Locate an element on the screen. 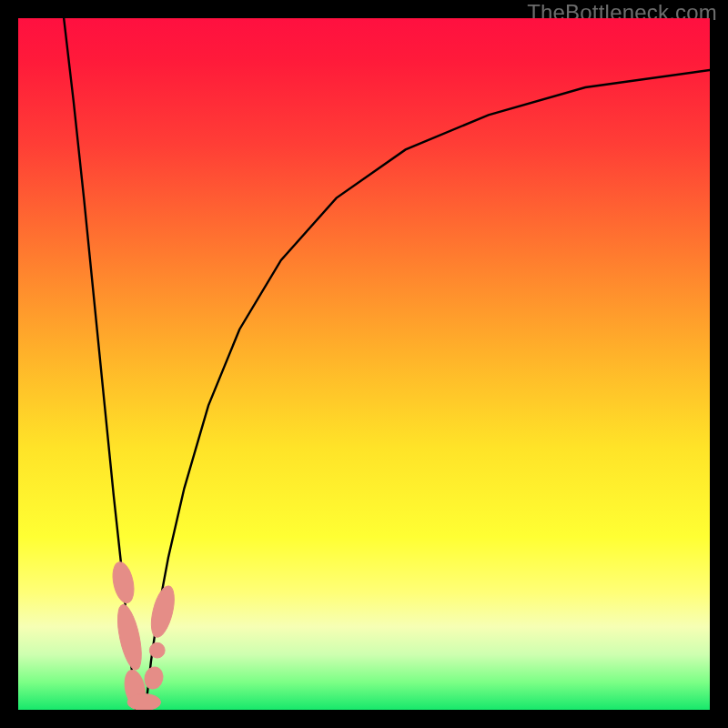 The height and width of the screenshot is (728, 728). right-cluster-top-marker is located at coordinates (164, 612).